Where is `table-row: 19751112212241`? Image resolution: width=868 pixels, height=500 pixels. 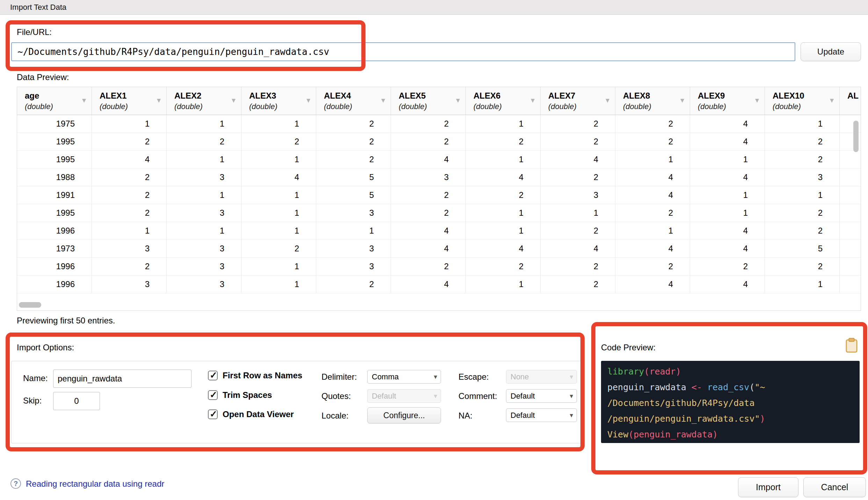
table-row: 19751112212241 is located at coordinates (439, 124).